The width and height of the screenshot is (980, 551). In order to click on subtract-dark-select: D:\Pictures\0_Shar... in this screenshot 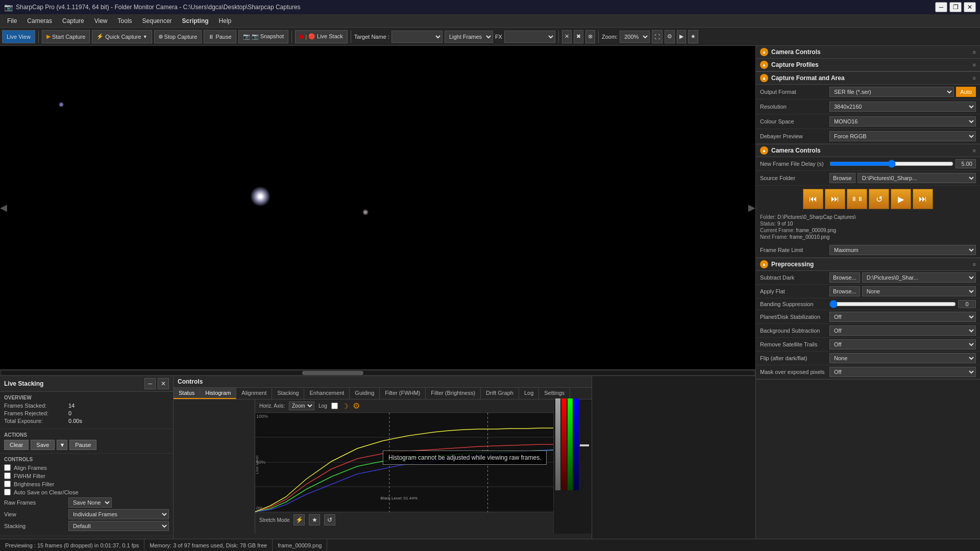, I will do `click(919, 278)`.